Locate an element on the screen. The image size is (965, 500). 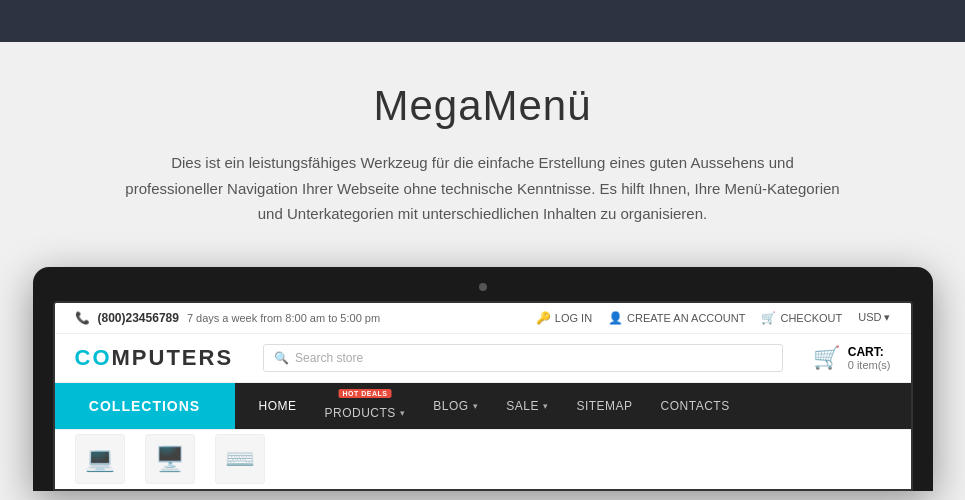
nav-item-contacts: CONTACTS is located at coordinates (696, 406).